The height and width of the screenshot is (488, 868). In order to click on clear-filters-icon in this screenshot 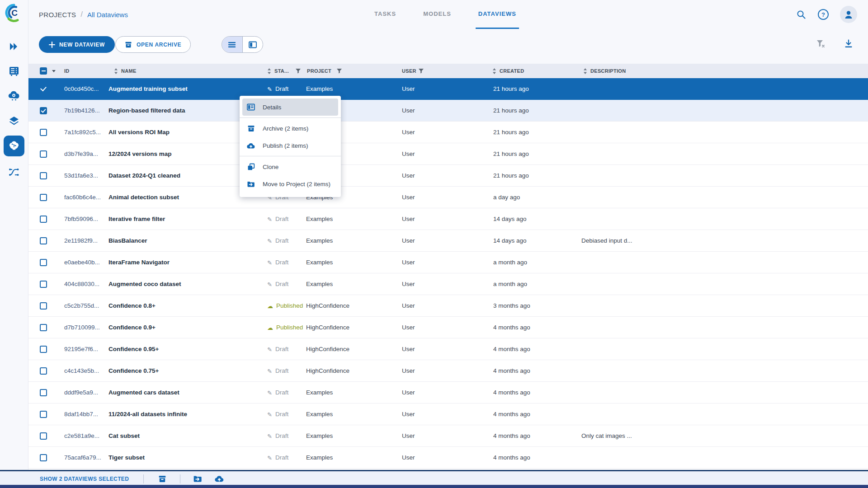, I will do `click(821, 44)`.